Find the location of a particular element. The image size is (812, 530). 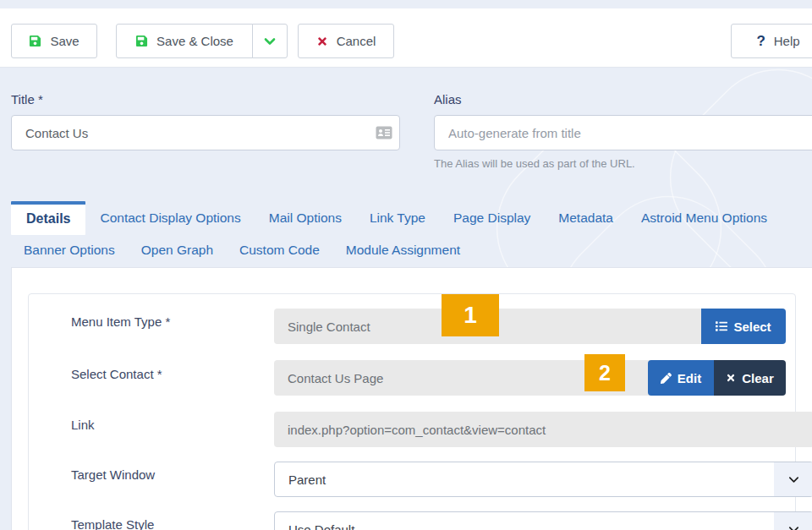

step-badge-2-number: 2 is located at coordinates (605, 374).